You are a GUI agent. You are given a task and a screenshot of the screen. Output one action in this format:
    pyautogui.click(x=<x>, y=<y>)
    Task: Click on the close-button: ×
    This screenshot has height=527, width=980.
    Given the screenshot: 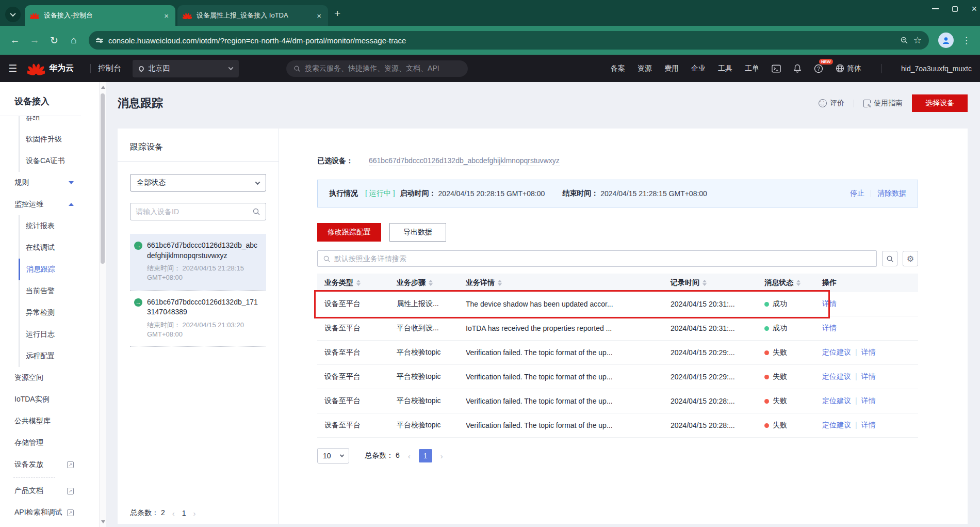 What is the action you would take?
    pyautogui.click(x=974, y=9)
    